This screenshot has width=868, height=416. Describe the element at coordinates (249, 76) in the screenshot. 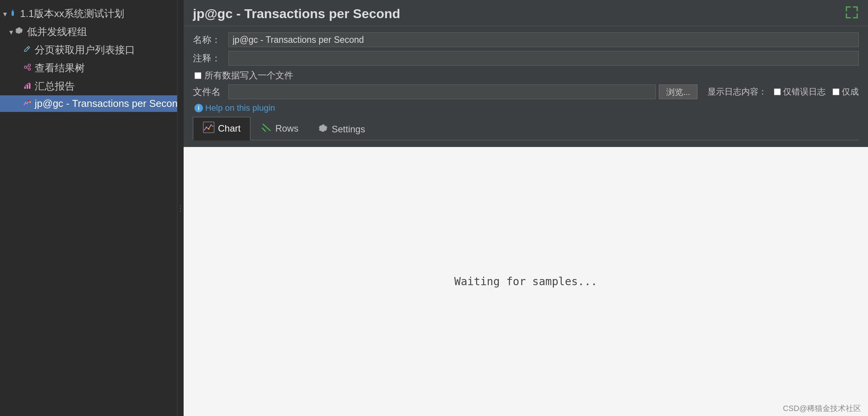

I see `all-data-label: 所有数据写入一个文件` at that location.